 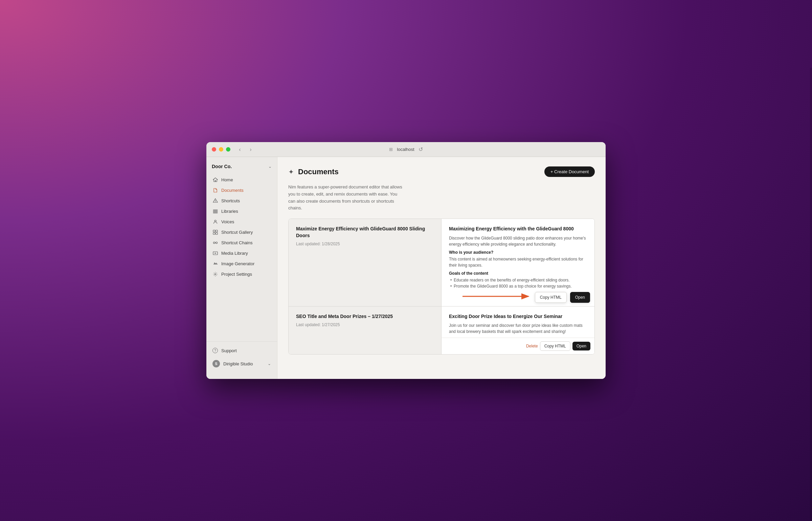 What do you see at coordinates (365, 232) in the screenshot?
I see `doc1-title: Maximize Energy Efficiency with GlideGua…` at bounding box center [365, 232].